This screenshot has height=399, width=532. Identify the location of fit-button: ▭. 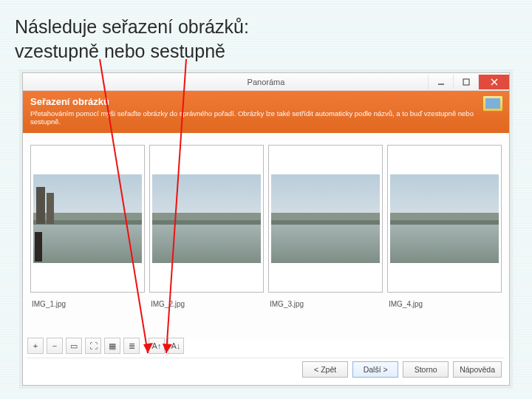
(74, 346).